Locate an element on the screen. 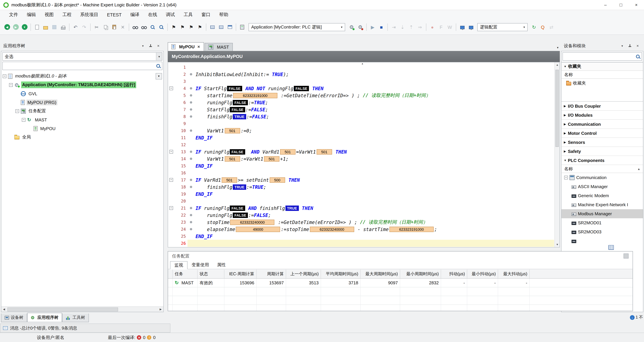 The image size is (644, 342). nav-history-button: ▾ is located at coordinates (24, 27).